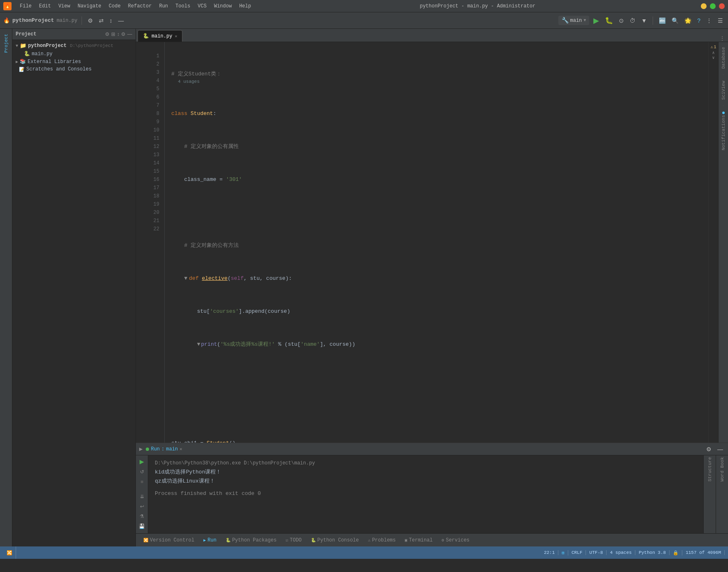 The width and height of the screenshot is (728, 572). What do you see at coordinates (42, 54) in the screenshot?
I see `main-py-label: main.py` at bounding box center [42, 54].